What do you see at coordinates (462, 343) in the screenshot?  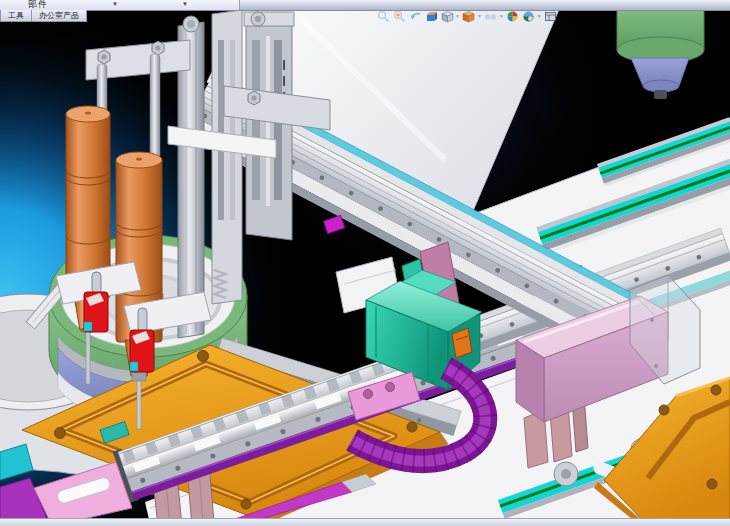 I see `orange-clamp` at bounding box center [462, 343].